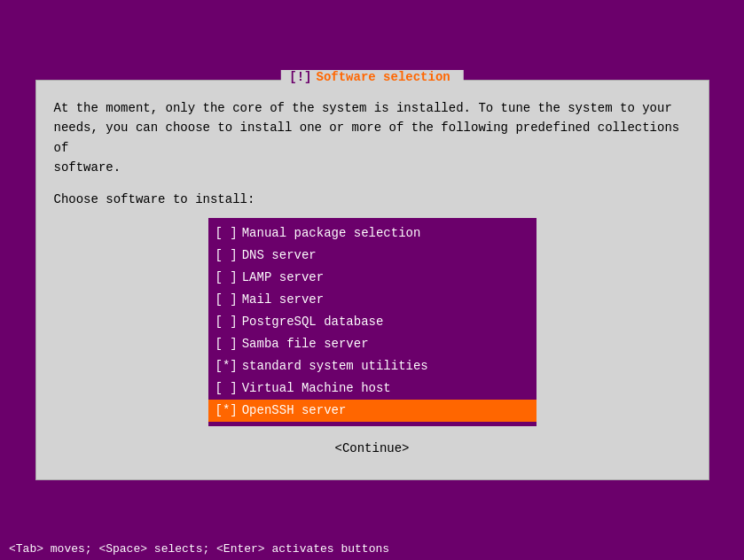 The width and height of the screenshot is (744, 560). Describe the element at coordinates (227, 234) in the screenshot. I see `checkbox-manual: [ ]` at that location.